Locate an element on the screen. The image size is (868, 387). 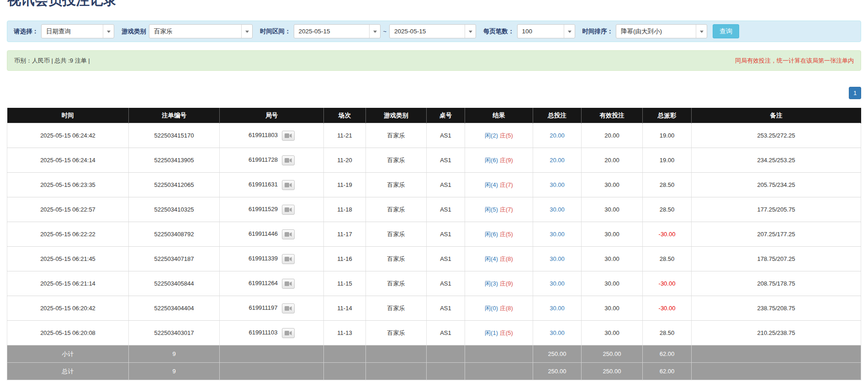
cell-remark: 238.75/208.75 is located at coordinates (777, 308).